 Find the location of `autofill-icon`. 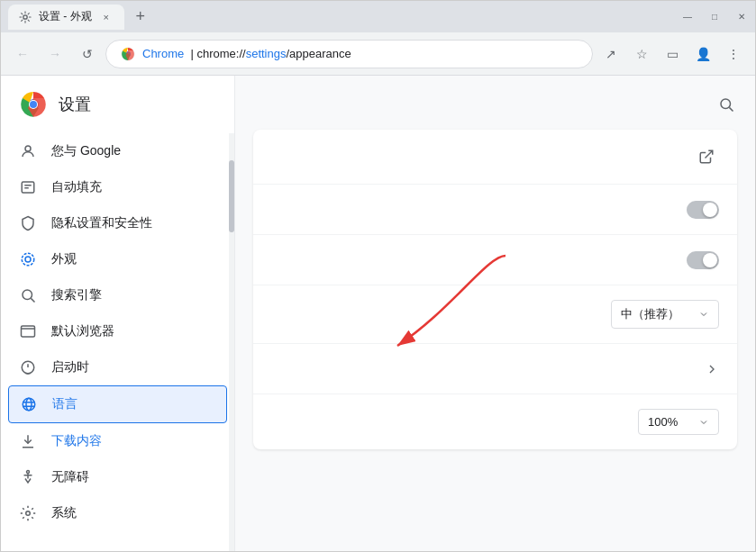

autofill-icon is located at coordinates (28, 187).